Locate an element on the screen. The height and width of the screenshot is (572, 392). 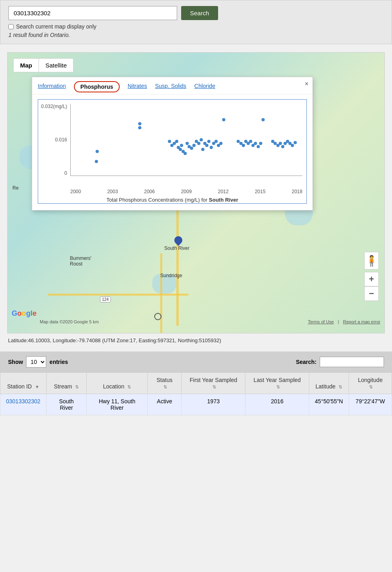
tab-chloride: Chloride is located at coordinates (205, 88).